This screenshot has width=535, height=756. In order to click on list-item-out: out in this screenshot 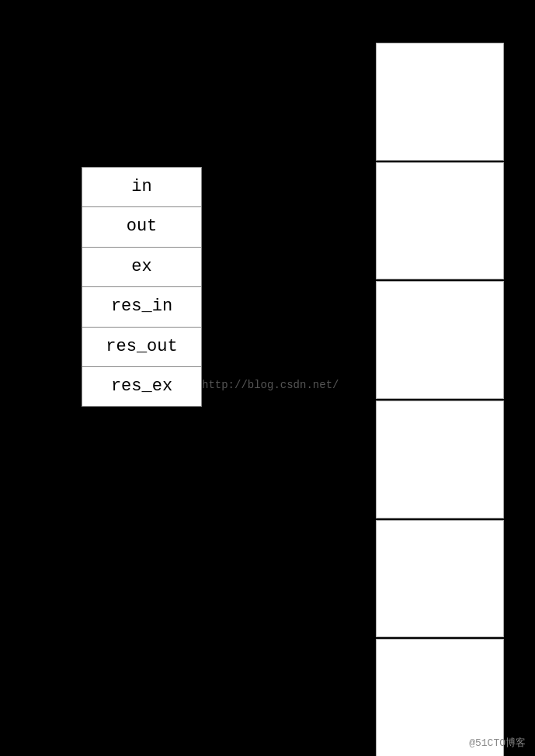, I will do `click(141, 227)`.